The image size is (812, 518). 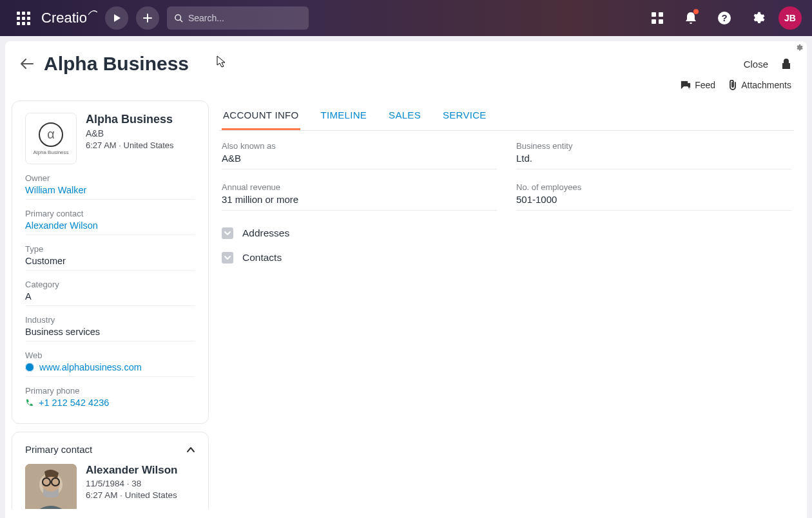 I want to click on company-logo: α Alpha Business, so click(x=51, y=139).